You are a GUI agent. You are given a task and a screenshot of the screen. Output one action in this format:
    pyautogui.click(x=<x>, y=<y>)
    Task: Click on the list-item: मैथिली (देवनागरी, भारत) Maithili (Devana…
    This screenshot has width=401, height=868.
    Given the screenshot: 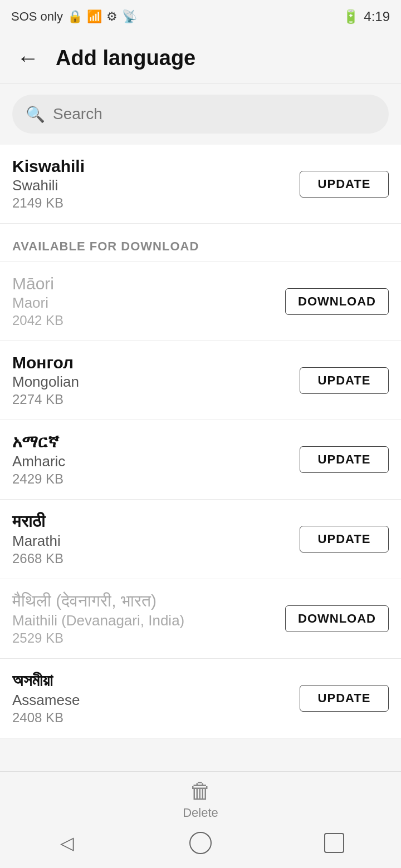 What is the action you would take?
    pyautogui.click(x=200, y=619)
    